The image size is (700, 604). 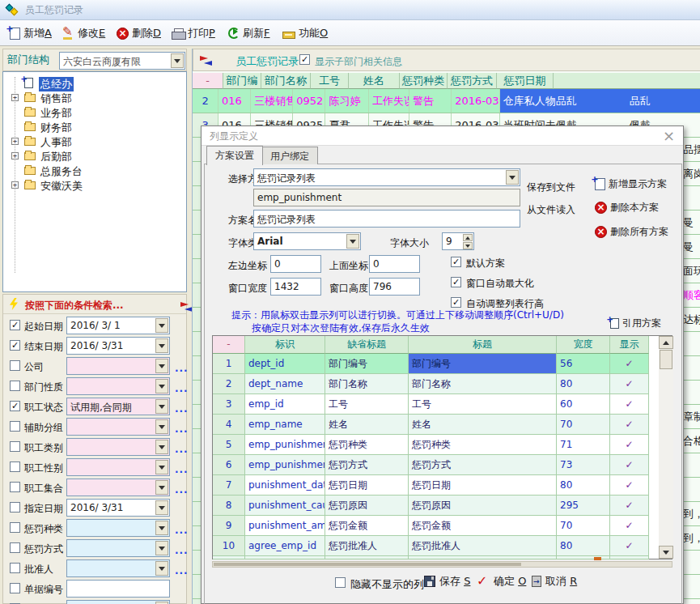 I want to click on tree-item-3: 业务部, so click(x=95, y=113).